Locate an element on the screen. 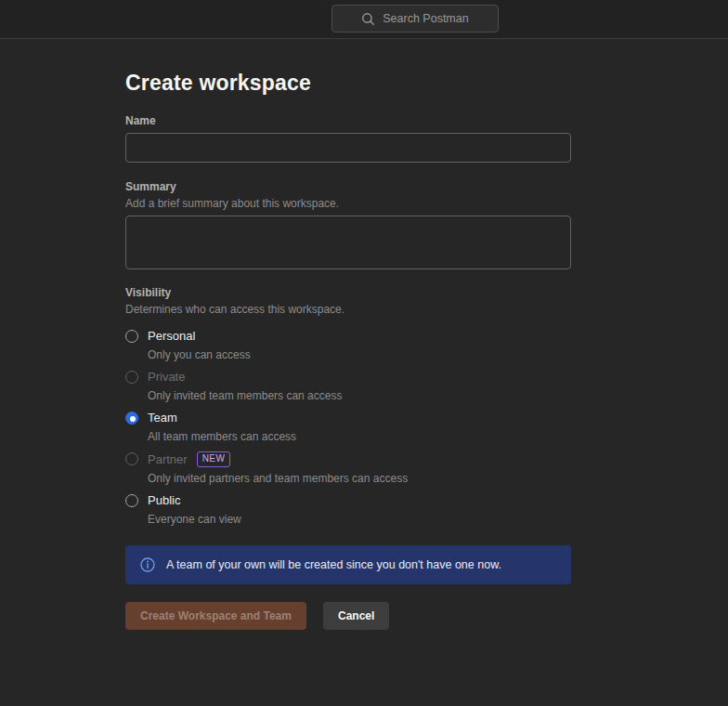 This screenshot has height=706, width=728. team-creation-info-banner: A team of your own will be created since… is located at coordinates (348, 565).